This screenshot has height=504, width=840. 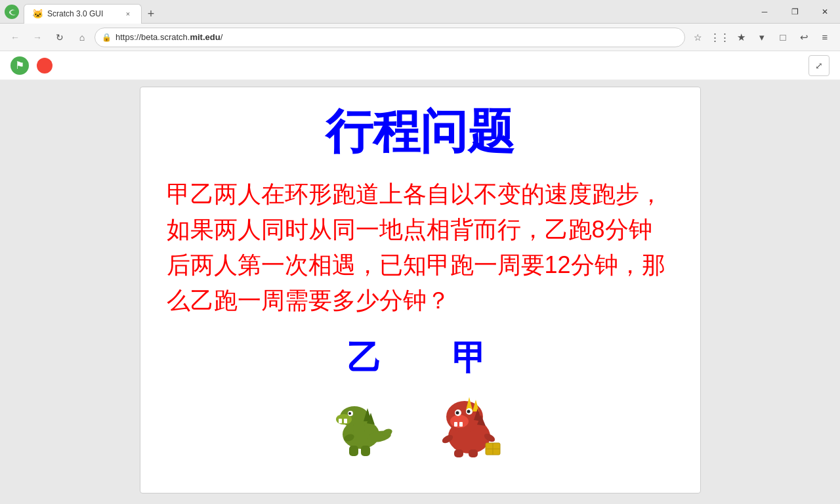 I want to click on address-bar: 🔒 https://beta.scratch.mit.edu/, so click(x=390, y=37).